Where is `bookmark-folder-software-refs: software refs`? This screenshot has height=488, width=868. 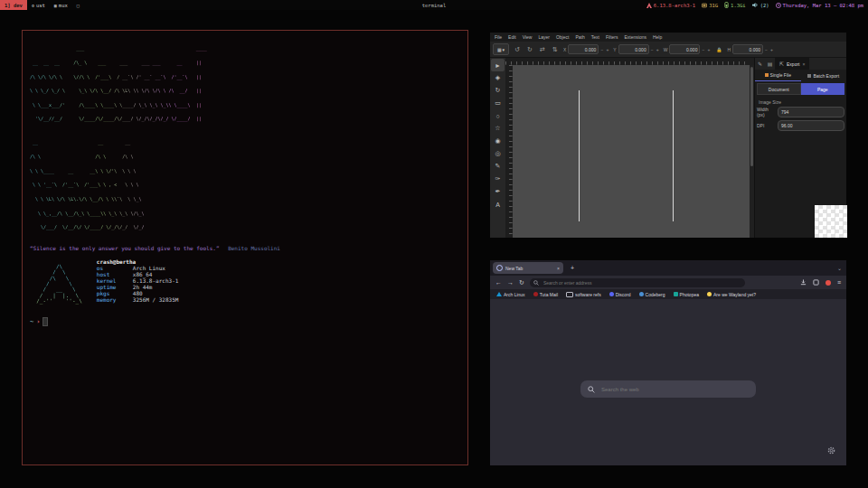 bookmark-folder-software-refs: software refs is located at coordinates (584, 295).